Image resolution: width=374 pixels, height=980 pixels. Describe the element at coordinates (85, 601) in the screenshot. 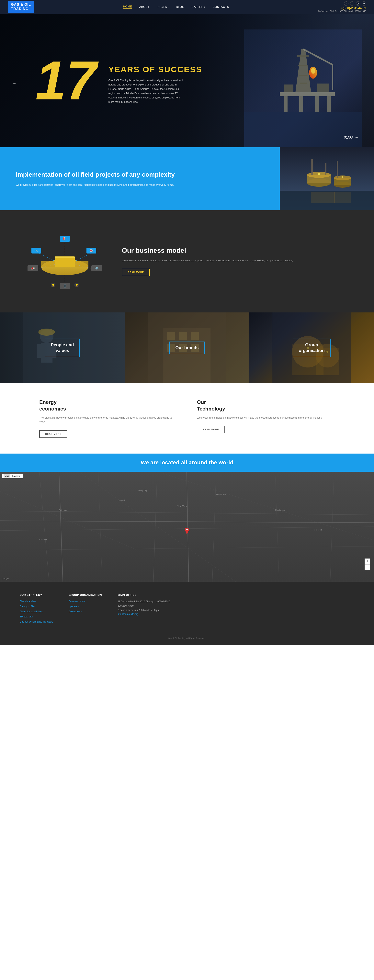

I see `footer-link-business-model: Business model` at that location.